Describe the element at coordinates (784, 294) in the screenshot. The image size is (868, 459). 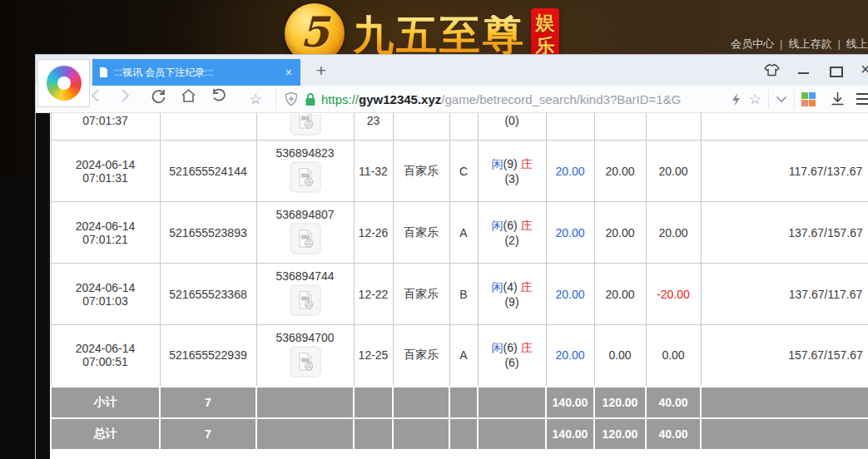
I see `cell-balance: 137.67/117.67` at that location.